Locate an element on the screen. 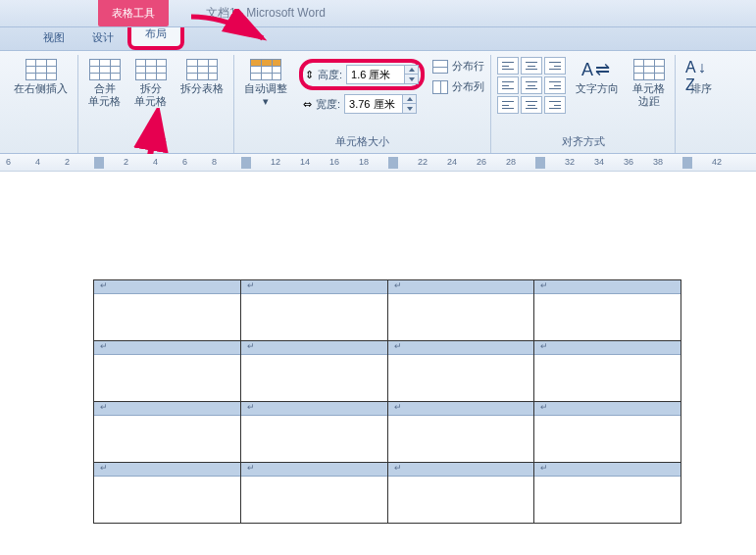 This screenshot has width=756, height=555. width-down-button is located at coordinates (409, 108).